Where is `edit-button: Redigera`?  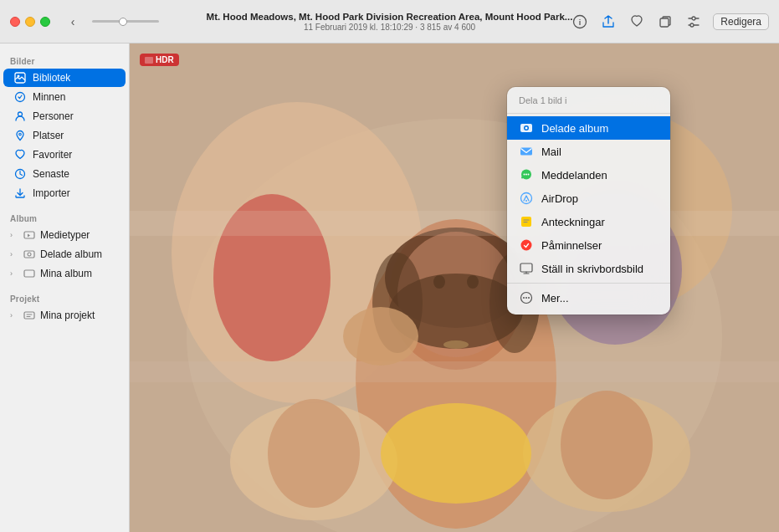 edit-button: Redigera is located at coordinates (741, 22).